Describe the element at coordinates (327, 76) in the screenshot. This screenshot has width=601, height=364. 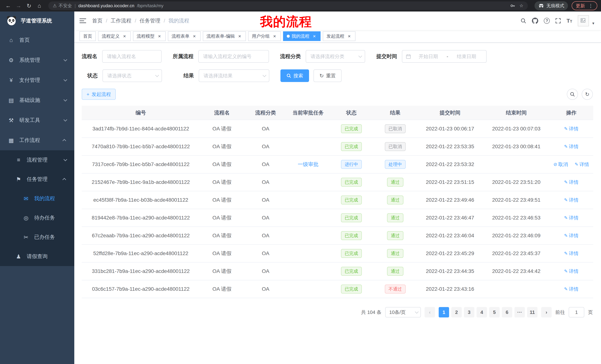
I see `reset-button: ↻ 重置` at that location.